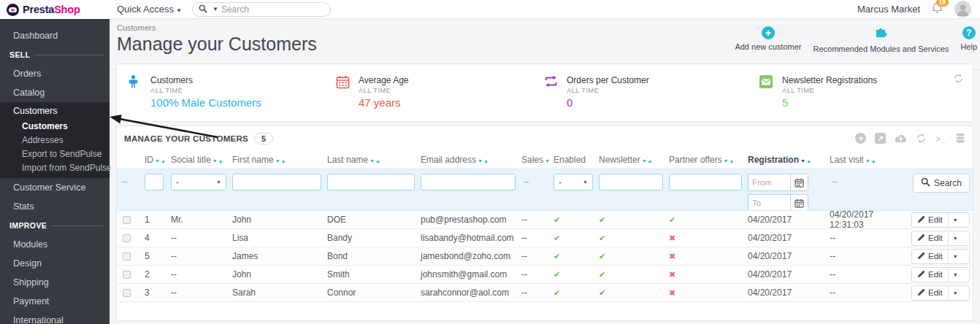 This screenshot has height=324, width=980. What do you see at coordinates (631, 182) in the screenshot?
I see `filter-newsletter-input` at bounding box center [631, 182].